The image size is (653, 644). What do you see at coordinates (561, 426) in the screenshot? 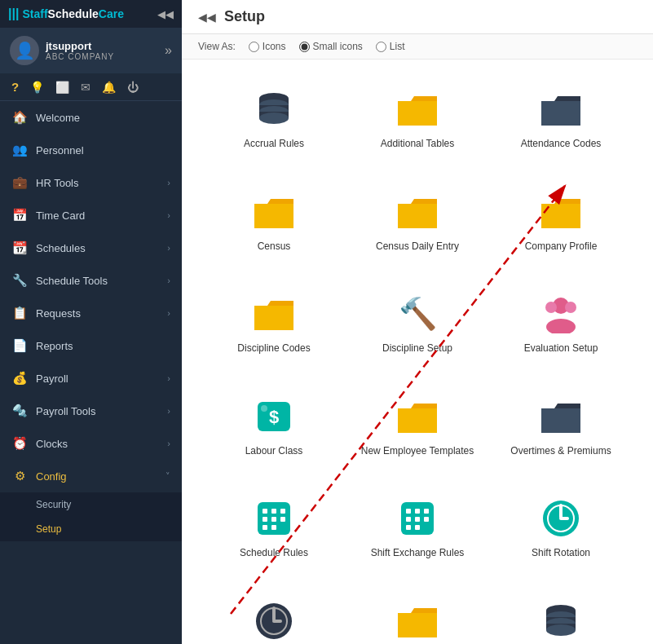
I see `grid-item-overtimes-premiums: Overtimes & Premiums` at bounding box center [561, 426].